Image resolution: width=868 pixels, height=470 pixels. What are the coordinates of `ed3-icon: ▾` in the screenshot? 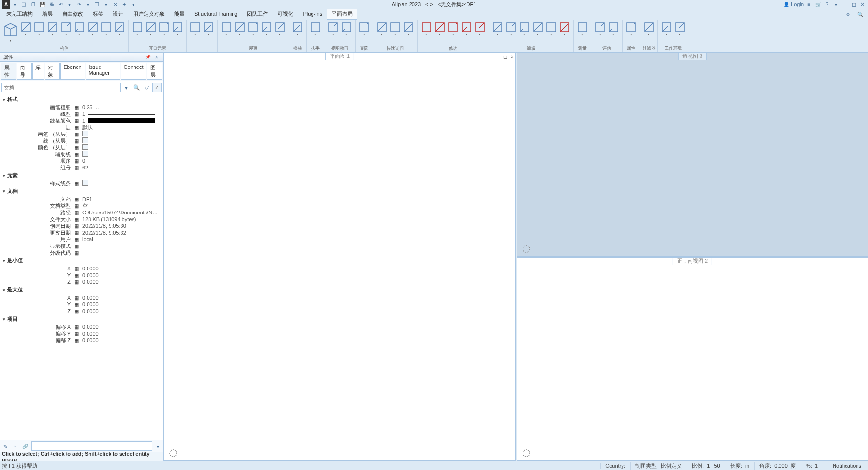 It's located at (524, 29).